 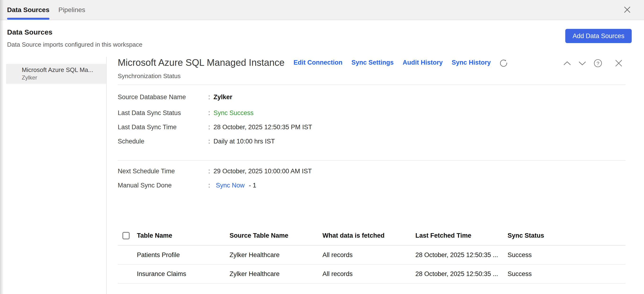 I want to click on field-label: Next Schedule Time, so click(x=163, y=171).